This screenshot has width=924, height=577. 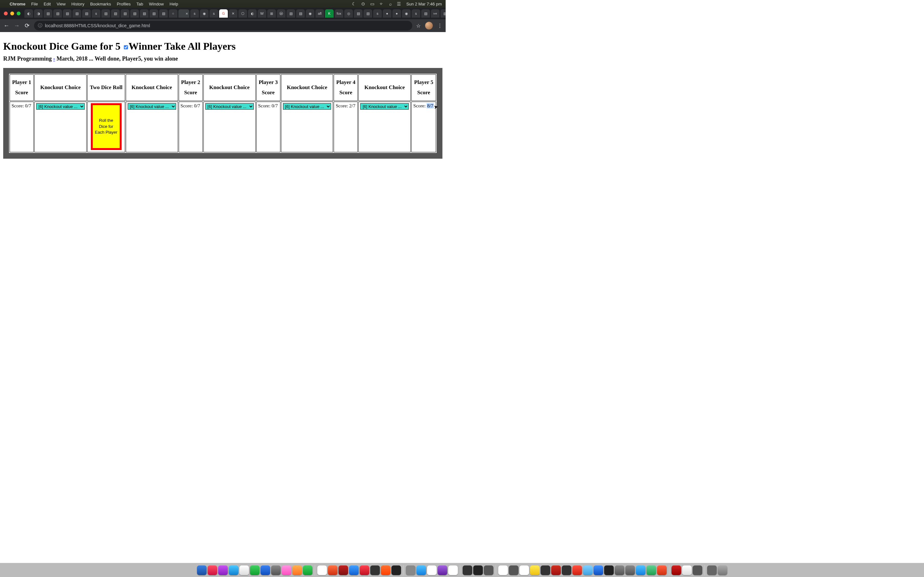 I want to click on battery-icon: ▭, so click(x=373, y=4).